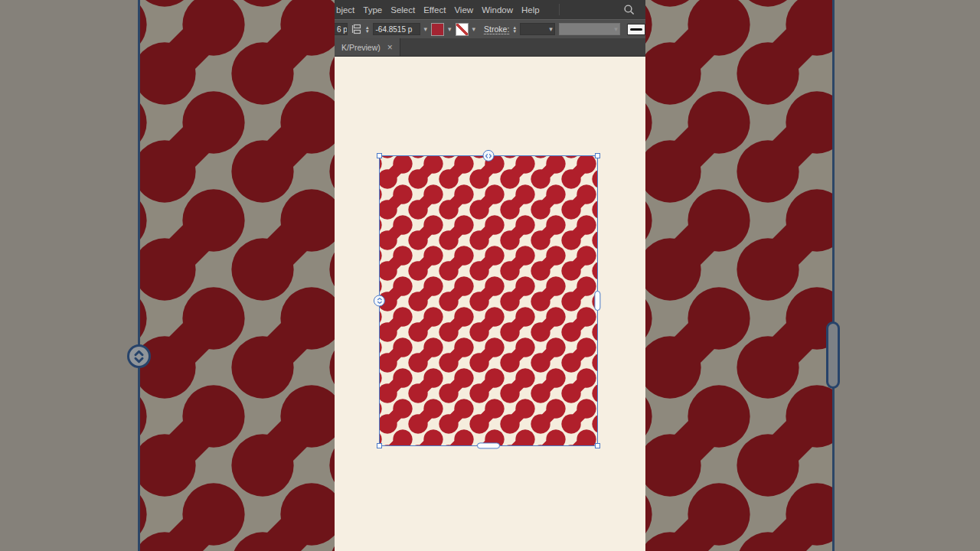 Image resolution: width=980 pixels, height=551 pixels. Describe the element at coordinates (488, 301) in the screenshot. I see `selected-pattern-object` at that location.